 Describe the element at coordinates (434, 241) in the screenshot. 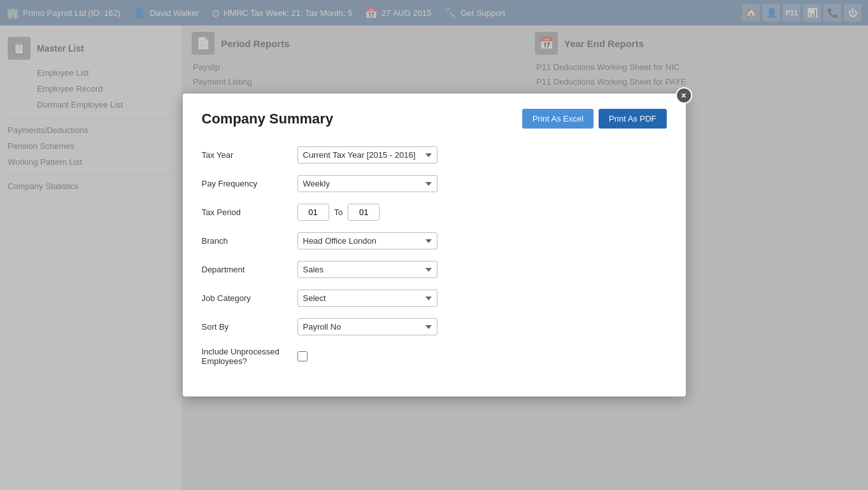

I see `branch-row: Branch Head Office London Branch 2 Branc…` at that location.